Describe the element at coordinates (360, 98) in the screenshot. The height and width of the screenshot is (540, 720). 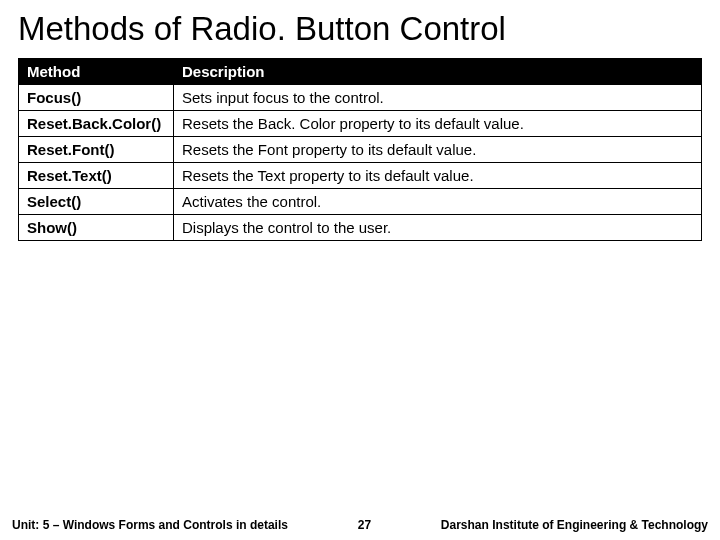
I see `table-row: Focus() Sets input focus to the control.` at that location.